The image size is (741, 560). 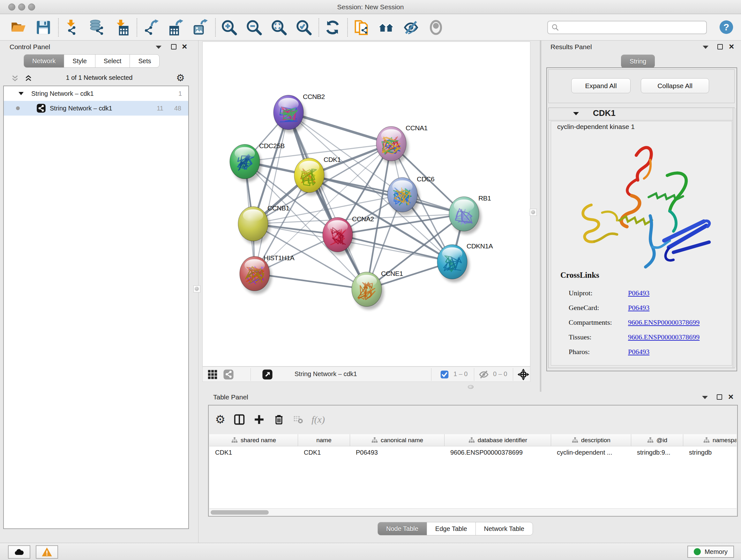 I want to click on detach-view-icon, so click(x=267, y=375).